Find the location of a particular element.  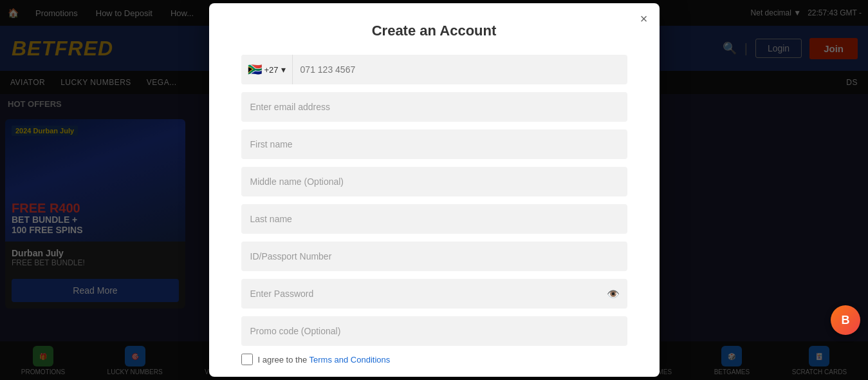

country-code: +27 is located at coordinates (272, 70).